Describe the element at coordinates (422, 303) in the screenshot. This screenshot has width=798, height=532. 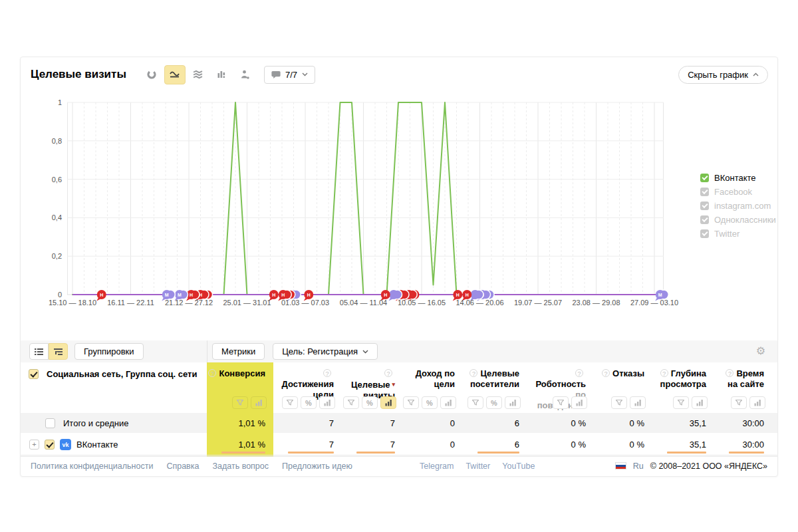
I see `x-axis-label: 10.05 — 16.05` at that location.